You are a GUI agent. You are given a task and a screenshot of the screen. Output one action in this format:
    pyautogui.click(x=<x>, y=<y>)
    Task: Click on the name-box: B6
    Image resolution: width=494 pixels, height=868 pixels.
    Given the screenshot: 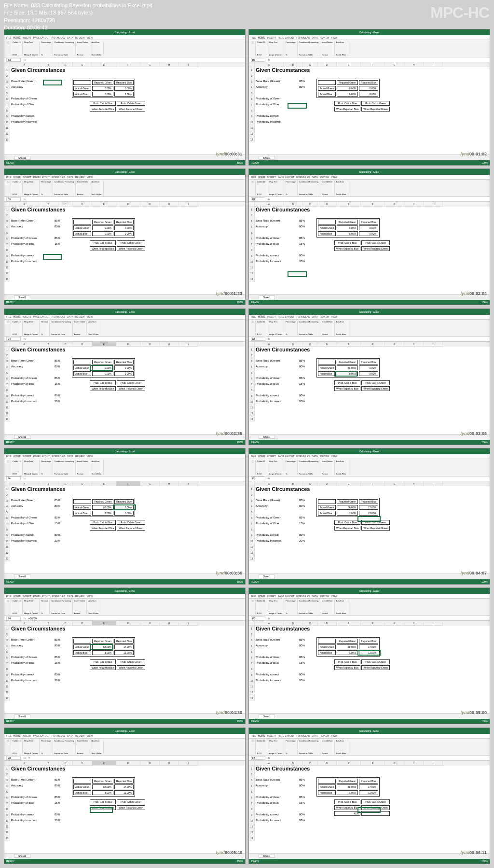 What is the action you would take?
    pyautogui.click(x=258, y=60)
    